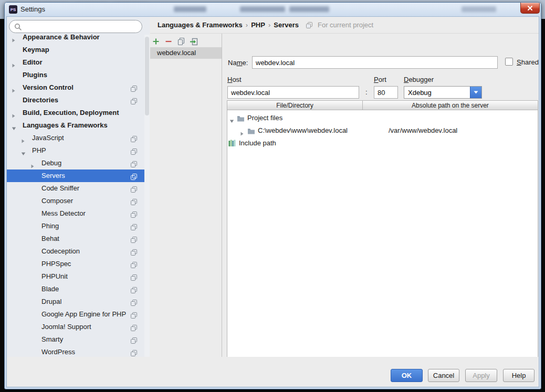 This screenshot has height=392, width=545. Describe the element at coordinates (76, 277) in the screenshot. I see `sidebar-item-phpunit: PHPUnit` at that location.